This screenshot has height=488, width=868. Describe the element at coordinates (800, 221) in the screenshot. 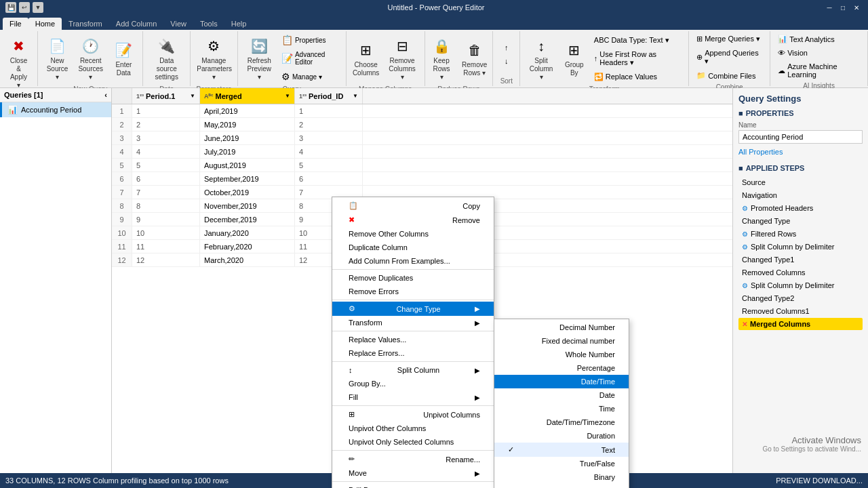

I see `step-changed-type: Changed Type` at that location.